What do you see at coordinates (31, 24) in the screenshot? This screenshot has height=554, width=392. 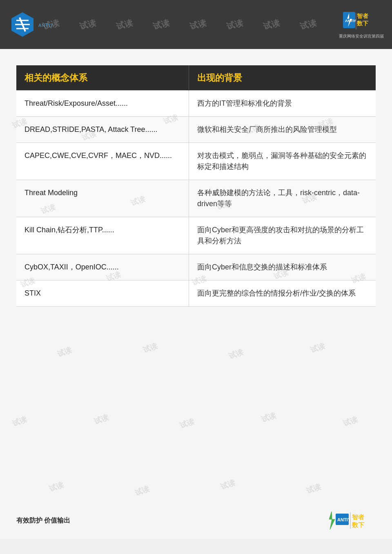 I see `logo-area: ANTIY` at bounding box center [31, 24].